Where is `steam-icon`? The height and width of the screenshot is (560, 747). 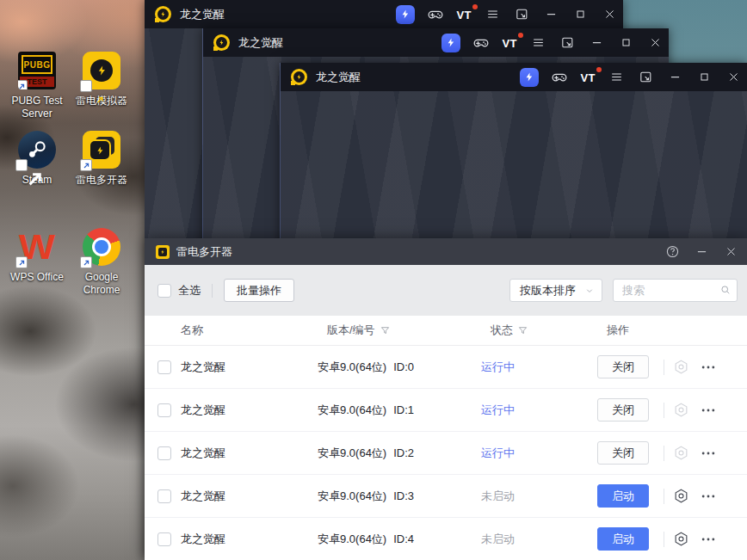 steam-icon is located at coordinates (37, 150).